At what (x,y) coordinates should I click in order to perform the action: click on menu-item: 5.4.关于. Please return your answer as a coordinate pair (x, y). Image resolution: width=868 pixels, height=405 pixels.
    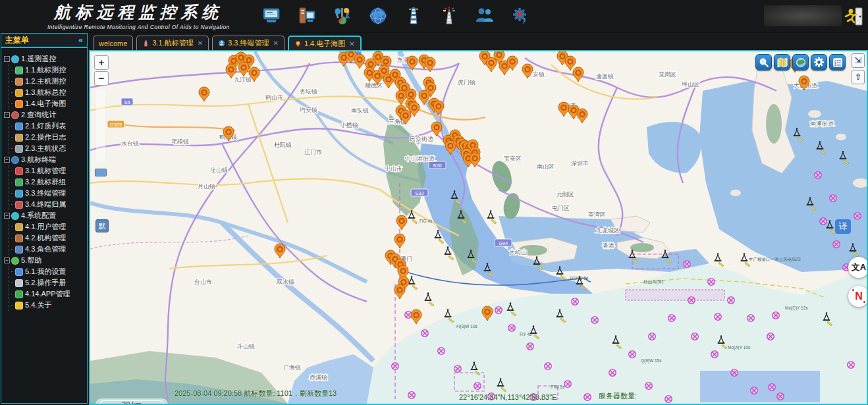
    Looking at the image, I should click on (49, 306).